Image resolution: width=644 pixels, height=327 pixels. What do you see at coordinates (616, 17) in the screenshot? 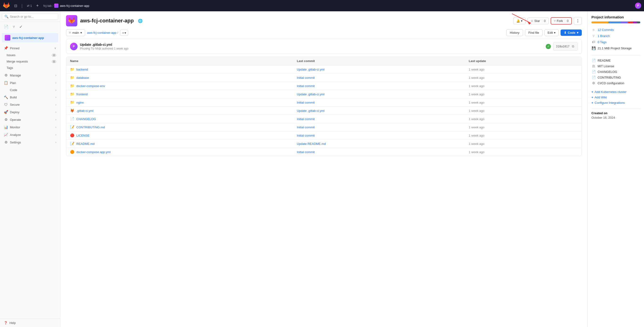
I see `project-info-title: Project information` at bounding box center [616, 17].